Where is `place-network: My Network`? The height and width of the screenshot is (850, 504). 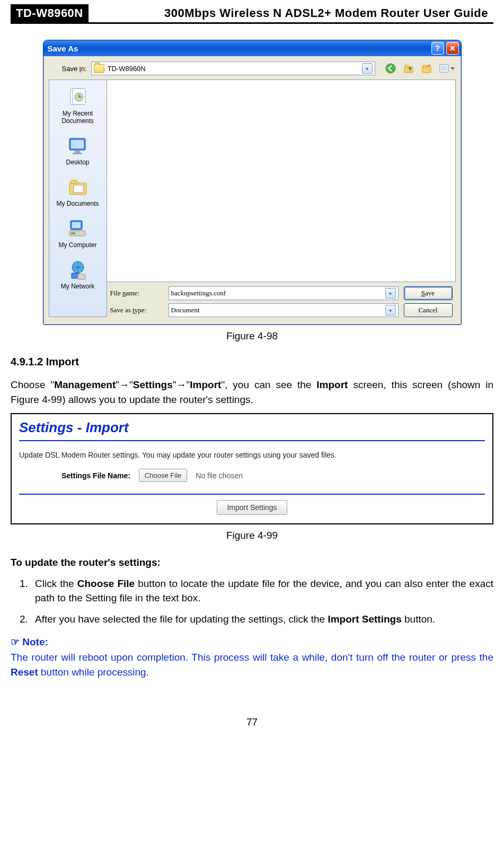
place-network: My Network is located at coordinates (77, 275).